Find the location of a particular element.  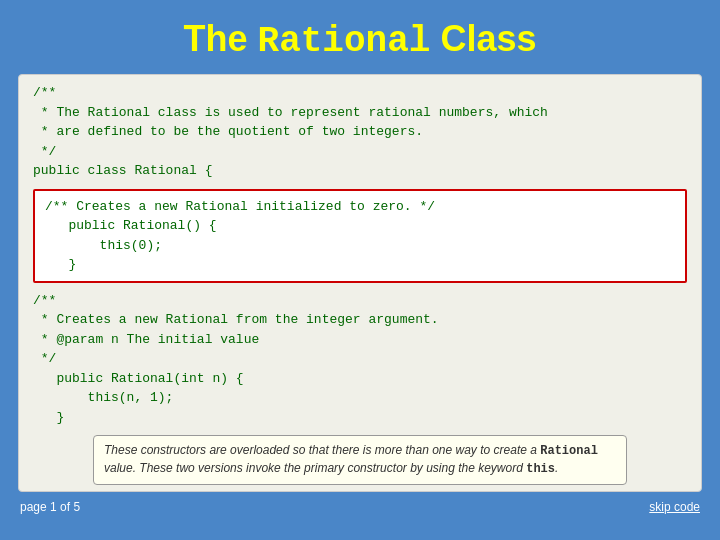

tooltip-text-after: . is located at coordinates (556, 468).